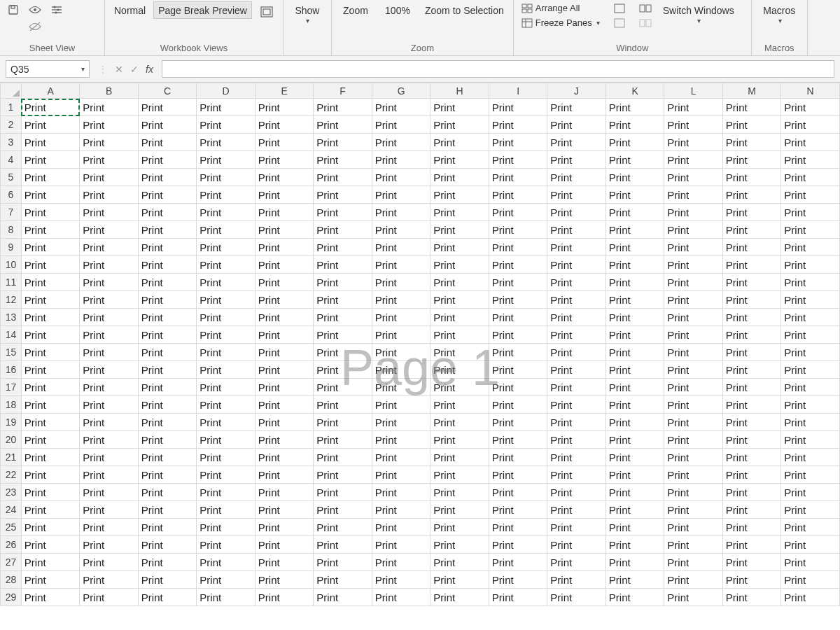 This screenshot has width=840, height=630. What do you see at coordinates (561, 8) in the screenshot?
I see `arrange-all-button: Arrange All` at bounding box center [561, 8].